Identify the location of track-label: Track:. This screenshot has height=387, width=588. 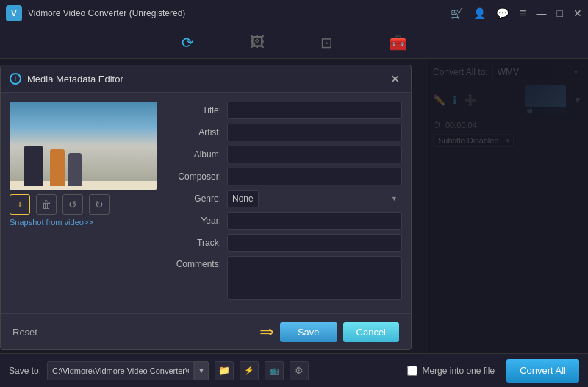
(195, 243).